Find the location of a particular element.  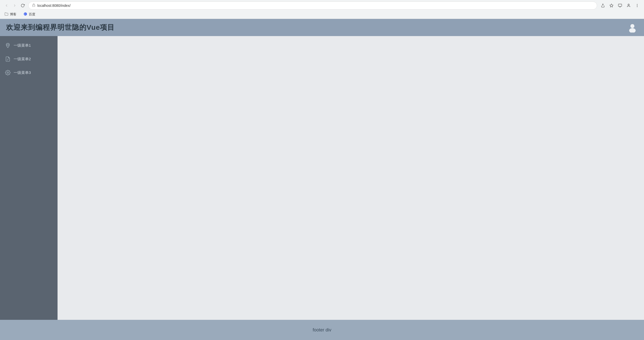

browser-actions is located at coordinates (620, 6).